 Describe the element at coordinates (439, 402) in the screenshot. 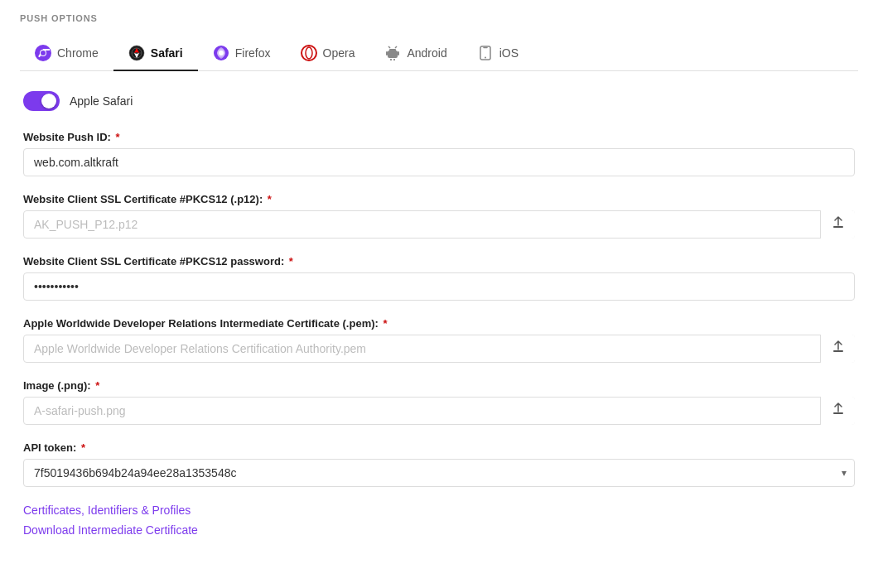

I see `image-group: Image (.png): *` at that location.